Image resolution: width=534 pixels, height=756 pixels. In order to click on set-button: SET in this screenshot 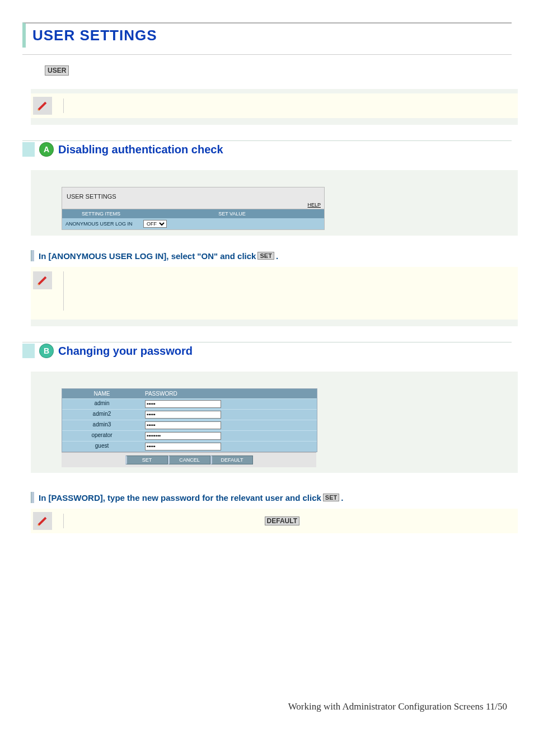, I will do `click(147, 460)`.